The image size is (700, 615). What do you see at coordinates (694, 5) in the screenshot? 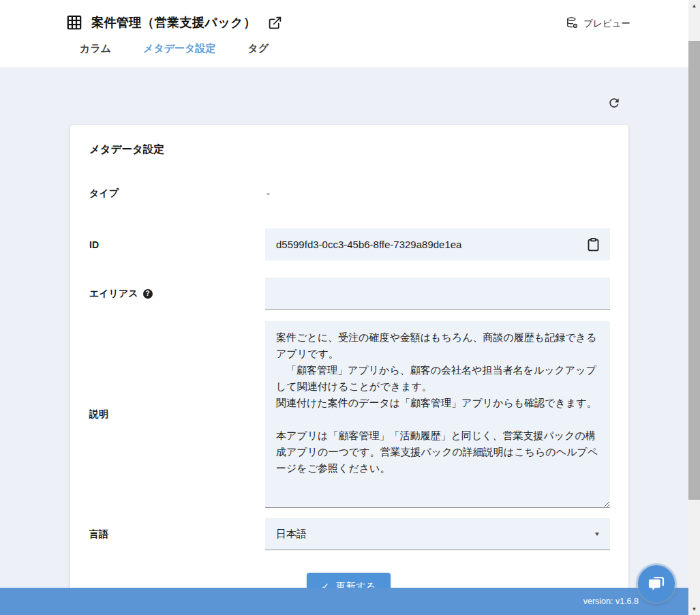
I see `scroll-up-arrow: ▲` at bounding box center [694, 5].